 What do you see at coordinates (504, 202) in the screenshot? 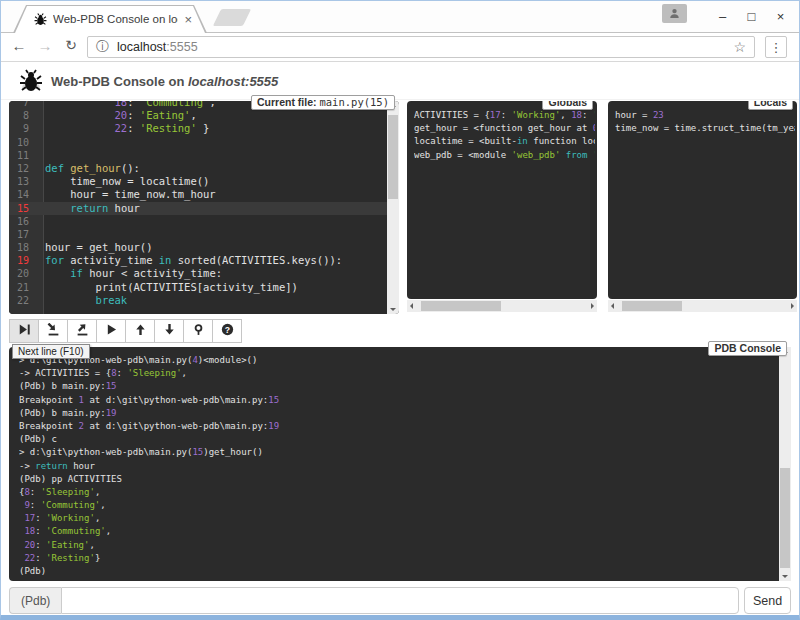
I see `globals-content: ACTIVITIES = {17: 'Working', 18: 'Commut…` at bounding box center [504, 202].